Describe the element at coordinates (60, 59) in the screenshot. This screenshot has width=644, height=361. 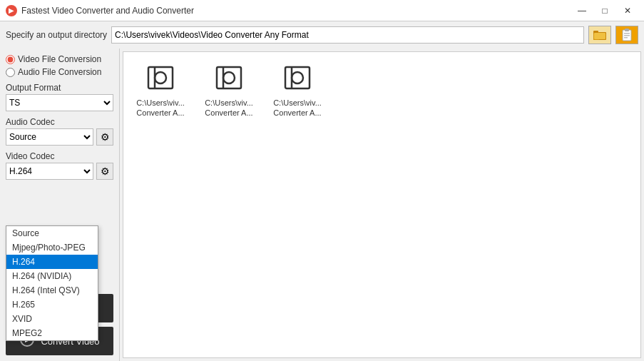
I see `video-conversion-radio: Video File Conversion` at that location.